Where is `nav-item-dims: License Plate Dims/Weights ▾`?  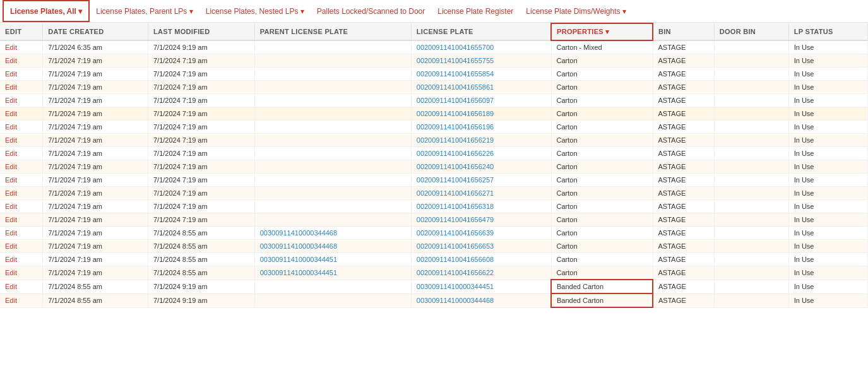 nav-item-dims: License Plate Dims/Weights ▾ is located at coordinates (576, 11).